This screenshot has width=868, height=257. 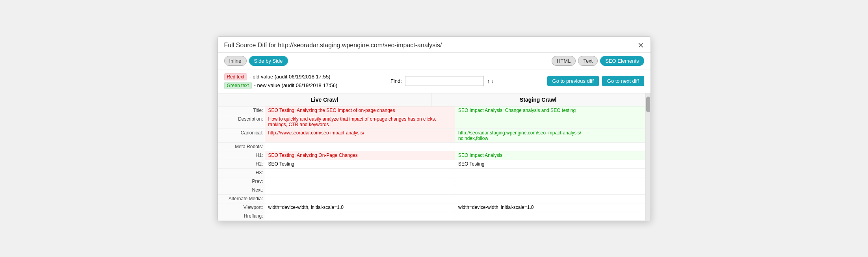 I want to click on table-row: Next:, so click(x=431, y=190).